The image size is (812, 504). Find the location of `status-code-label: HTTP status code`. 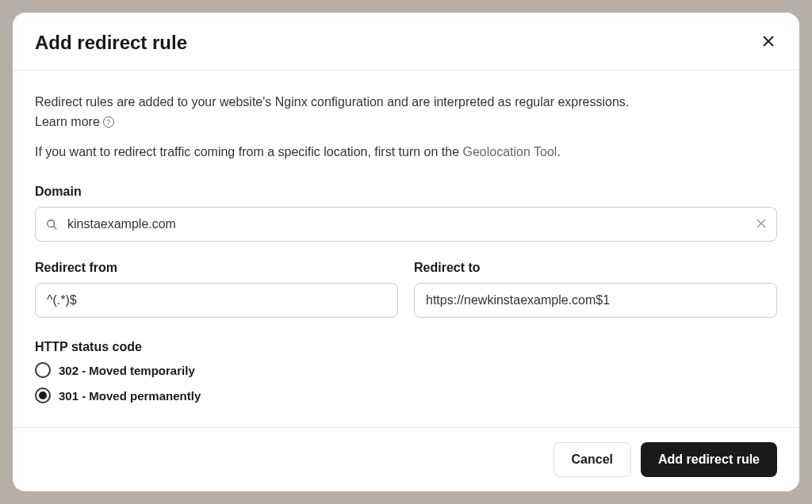

status-code-label: HTTP status code is located at coordinates (406, 347).